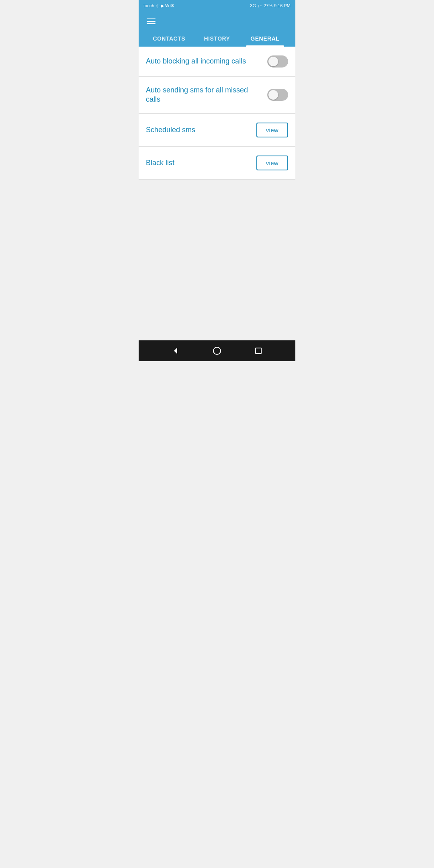 The image size is (434, 868). Describe the element at coordinates (217, 113) in the screenshot. I see `settings-content: Auto blocking all incoming calls Auto se…` at that location.